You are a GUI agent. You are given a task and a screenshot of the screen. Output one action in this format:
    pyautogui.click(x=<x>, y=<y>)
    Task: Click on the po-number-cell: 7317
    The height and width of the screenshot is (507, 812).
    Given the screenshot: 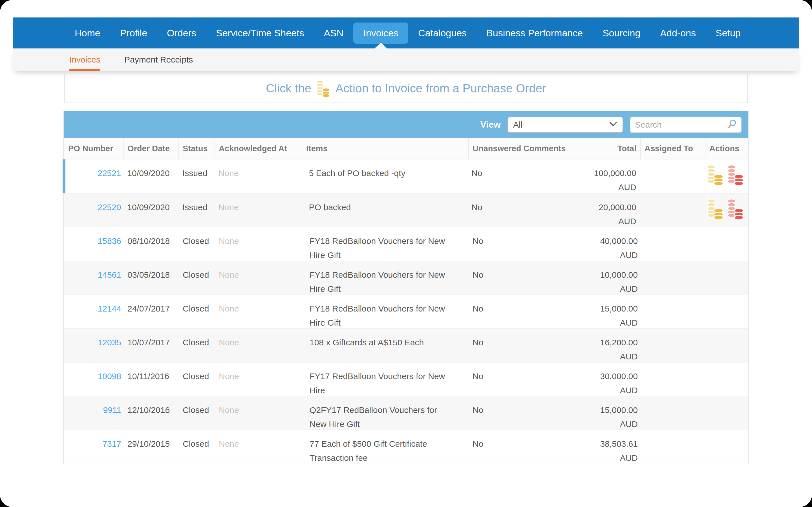 What is the action you would take?
    pyautogui.click(x=94, y=447)
    